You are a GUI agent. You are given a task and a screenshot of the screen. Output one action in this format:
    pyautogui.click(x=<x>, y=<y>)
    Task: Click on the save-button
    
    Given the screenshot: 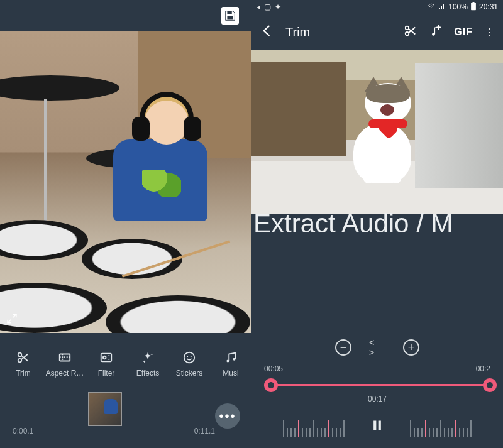 What is the action you would take?
    pyautogui.click(x=230, y=16)
    